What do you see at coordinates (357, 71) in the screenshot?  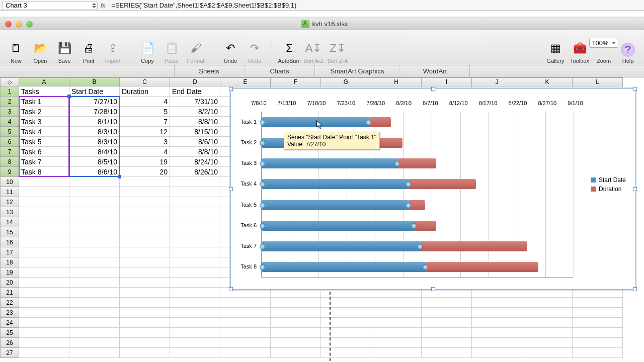 I see `tab-smartart-graphics: SmartArt Graphics` at bounding box center [357, 71].